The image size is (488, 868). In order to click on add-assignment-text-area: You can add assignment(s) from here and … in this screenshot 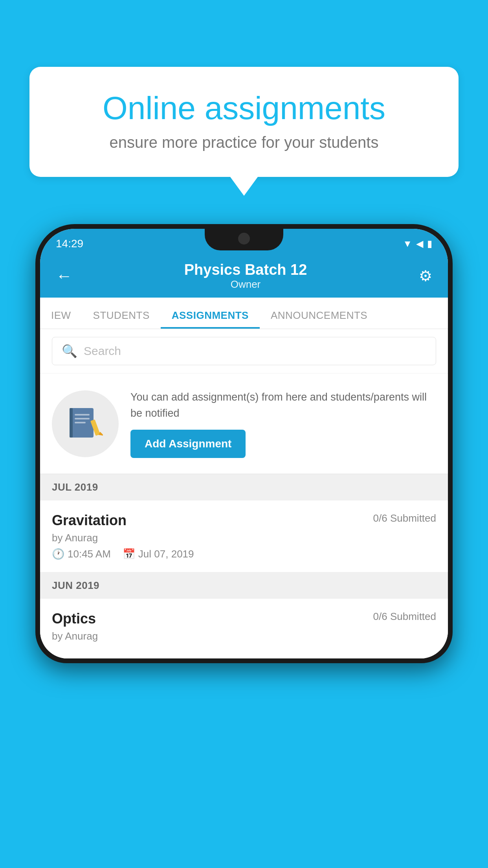, I will do `click(283, 424)`.